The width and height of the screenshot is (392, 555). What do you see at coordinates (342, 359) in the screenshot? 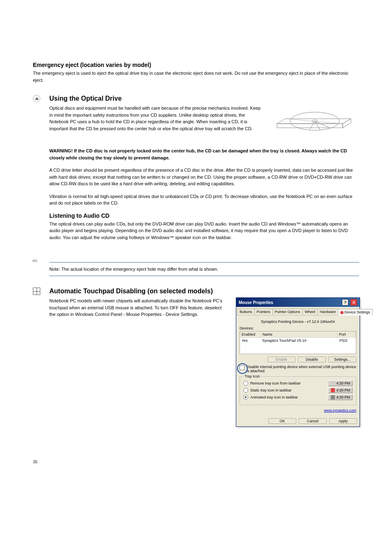
I see `settings-button: Settings...` at bounding box center [342, 359].